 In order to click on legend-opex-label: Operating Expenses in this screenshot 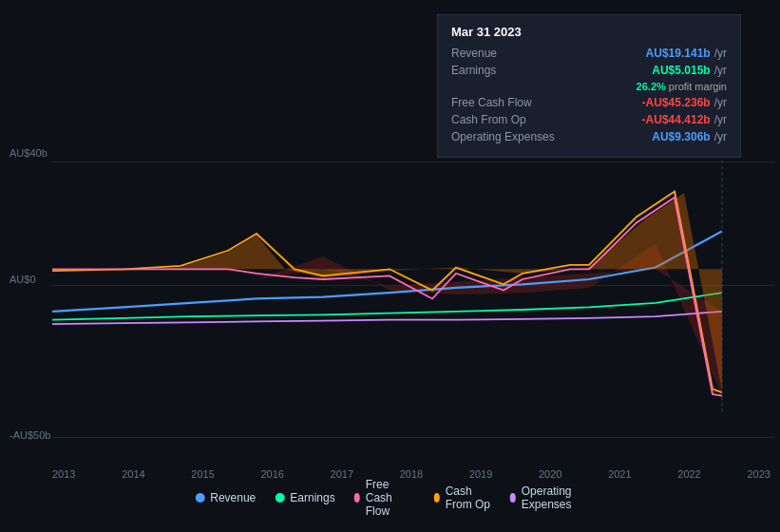, I will do `click(553, 498)`.